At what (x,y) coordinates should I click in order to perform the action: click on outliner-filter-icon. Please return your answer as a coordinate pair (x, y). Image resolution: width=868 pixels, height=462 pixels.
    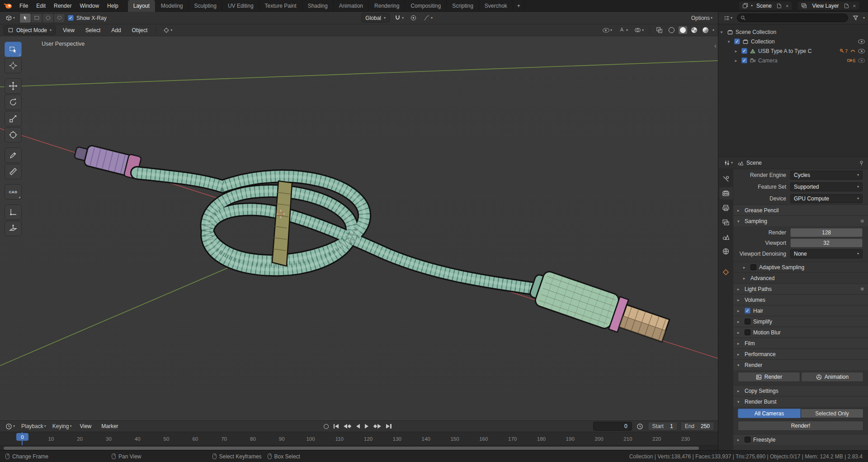
    Looking at the image, I should click on (855, 18).